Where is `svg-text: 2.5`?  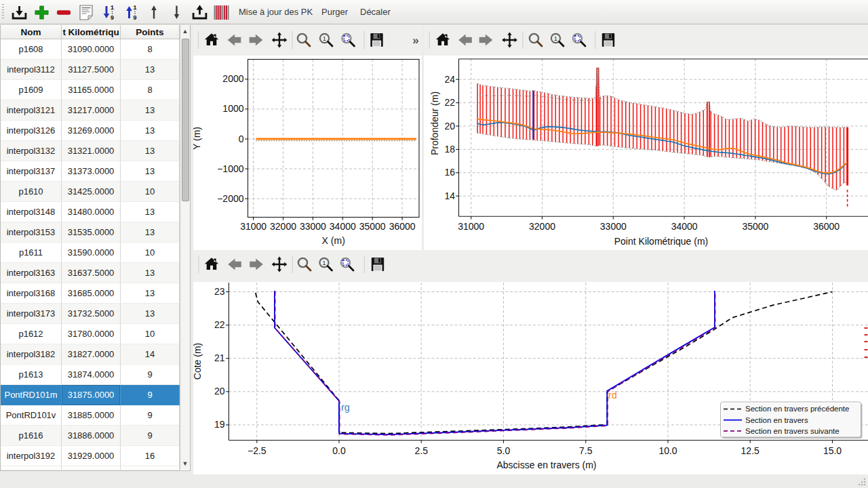 svg-text: 2.5 is located at coordinates (421, 451).